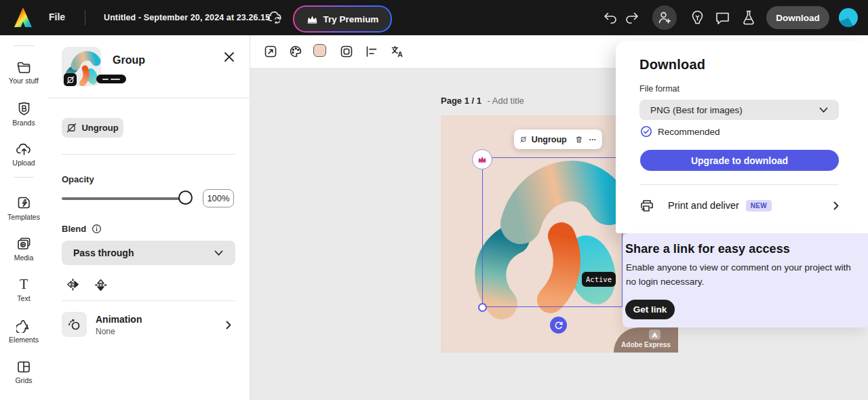 Image resolution: width=868 pixels, height=400 pixels. Describe the element at coordinates (24, 367) in the screenshot. I see `grids-icon` at that location.